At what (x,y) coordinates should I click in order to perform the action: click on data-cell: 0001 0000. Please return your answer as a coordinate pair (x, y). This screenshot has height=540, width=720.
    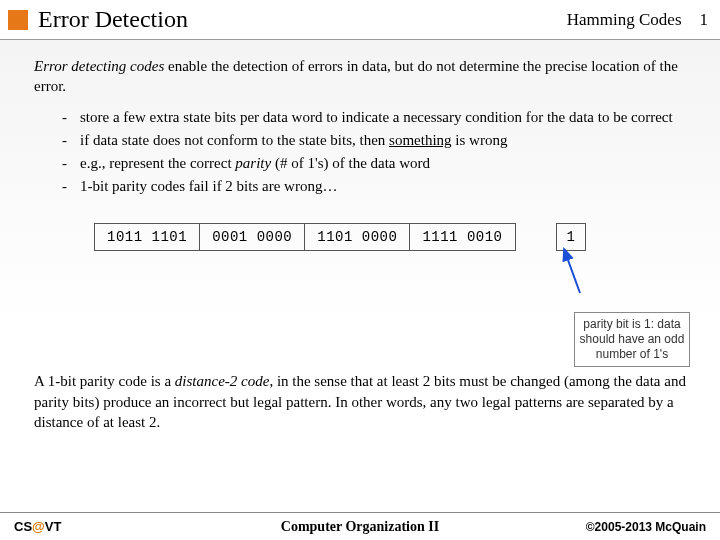
    Looking at the image, I should click on (252, 238).